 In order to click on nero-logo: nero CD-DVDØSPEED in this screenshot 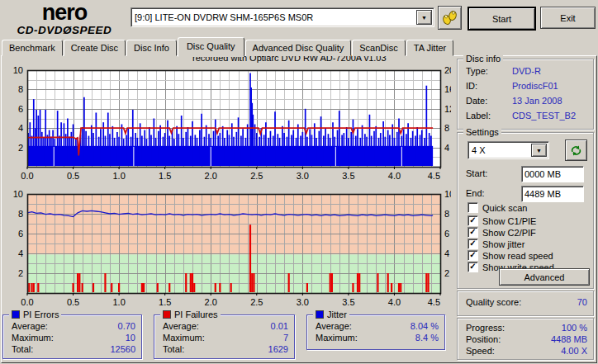, I will do `click(64, 19)`.